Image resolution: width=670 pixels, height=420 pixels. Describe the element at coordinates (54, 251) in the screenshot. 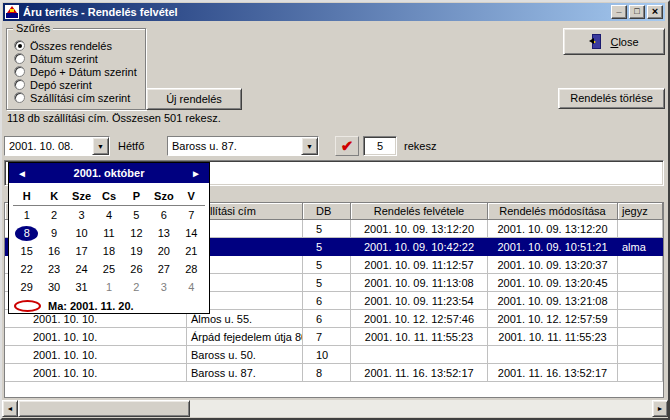

I see `calendar-day: 16` at that location.